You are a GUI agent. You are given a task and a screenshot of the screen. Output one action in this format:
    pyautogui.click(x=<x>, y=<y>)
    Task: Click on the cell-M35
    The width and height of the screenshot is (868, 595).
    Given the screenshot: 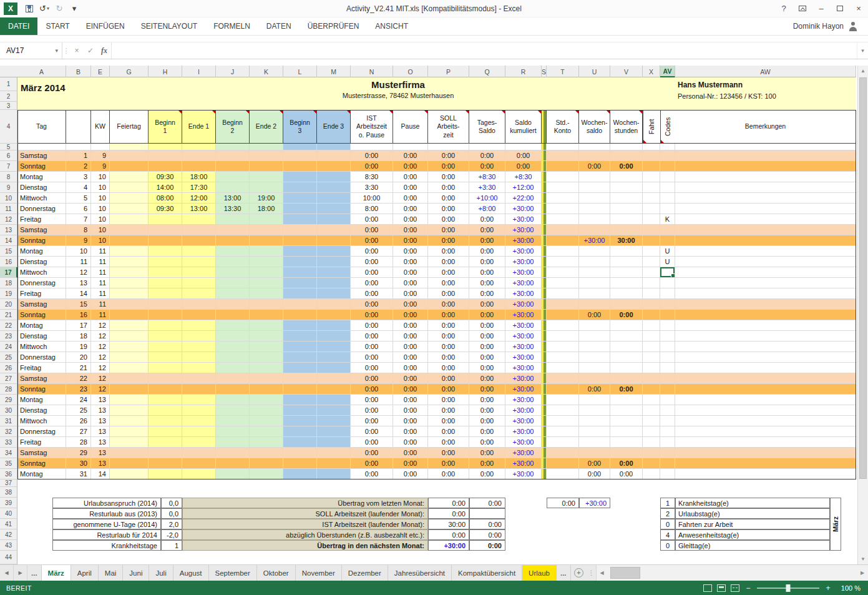 What is the action you would take?
    pyautogui.click(x=334, y=463)
    